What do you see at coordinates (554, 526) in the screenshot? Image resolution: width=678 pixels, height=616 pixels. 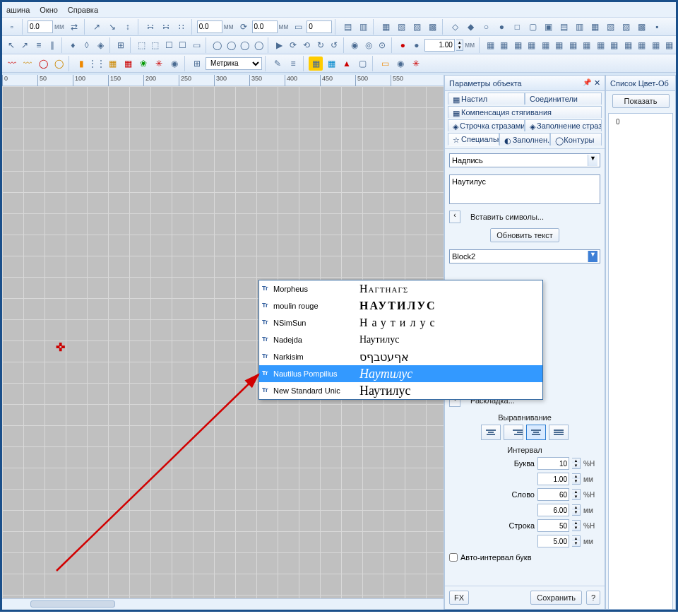 I see `line-spacing-input` at bounding box center [554, 526].